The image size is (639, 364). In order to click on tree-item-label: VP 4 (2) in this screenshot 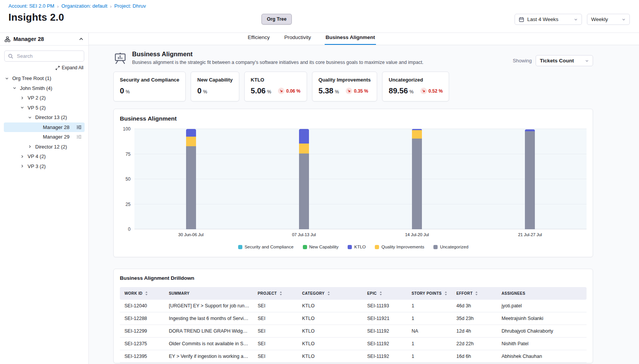, I will do `click(37, 156)`.